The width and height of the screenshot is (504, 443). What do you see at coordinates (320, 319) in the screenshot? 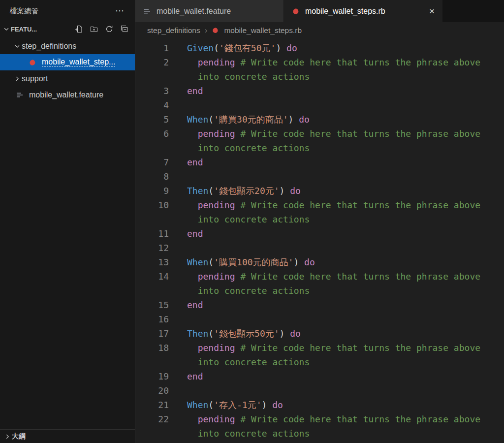
I see `code-row: 16` at bounding box center [320, 319].